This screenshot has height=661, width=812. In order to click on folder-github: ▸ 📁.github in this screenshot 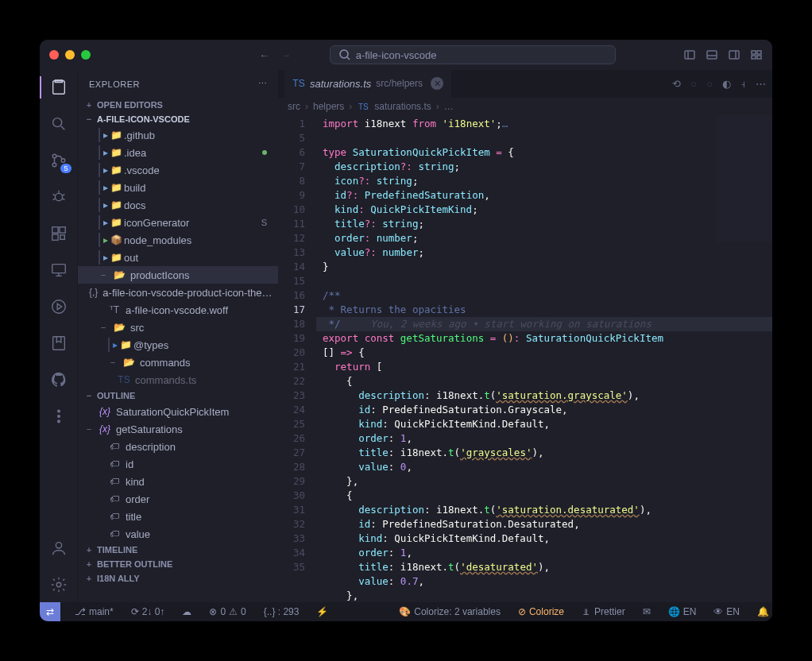, I will do `click(178, 135)`.